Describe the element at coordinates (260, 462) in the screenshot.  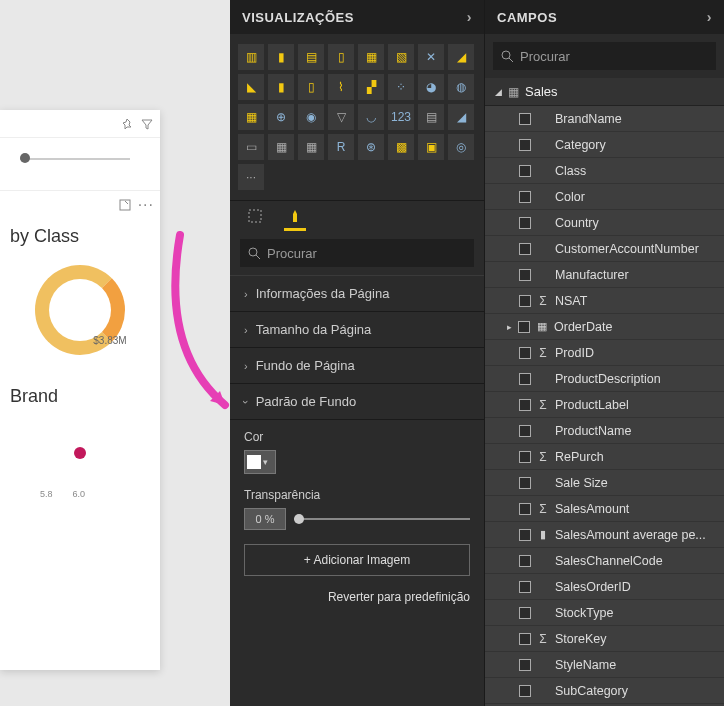
I see `color-picker: ▾` at that location.